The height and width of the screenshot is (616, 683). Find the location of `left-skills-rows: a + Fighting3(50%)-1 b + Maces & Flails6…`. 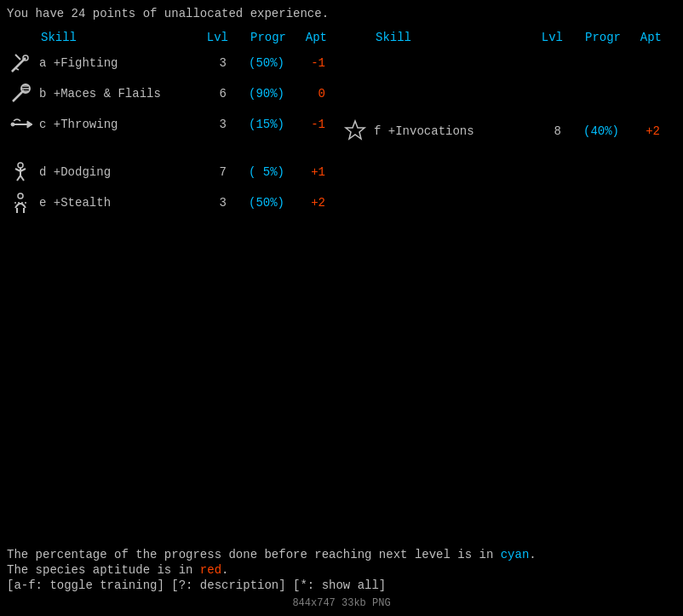

left-skills-rows: a + Fighting3(50%)-1 b + Maces & Flails6… is located at coordinates (174, 133).